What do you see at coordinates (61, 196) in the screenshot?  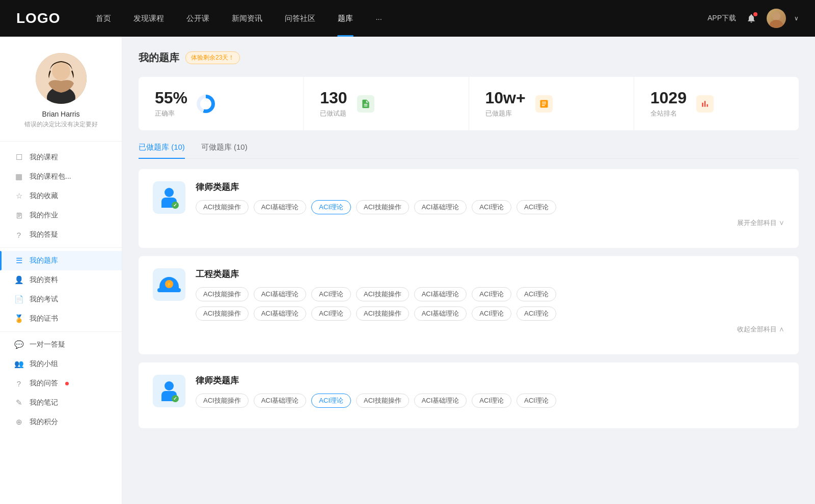 I see `sidebar-item-favorites: ☆ 我的收藏` at bounding box center [61, 196].